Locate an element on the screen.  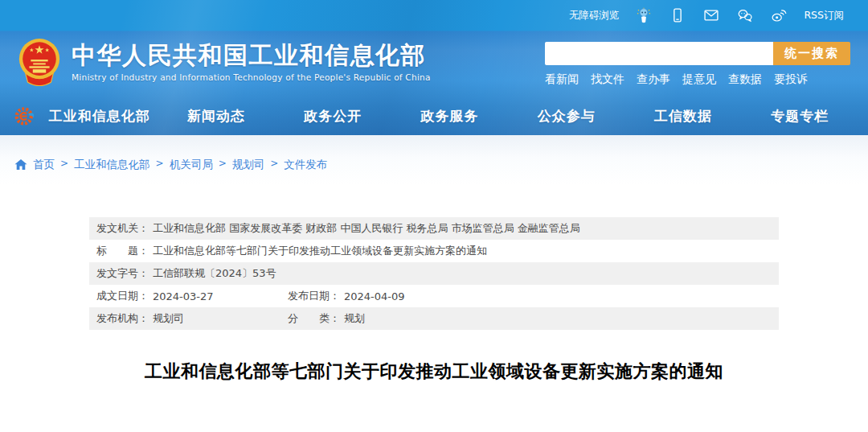
doc-meta-value: 2024-03-27 is located at coordinates (183, 296).